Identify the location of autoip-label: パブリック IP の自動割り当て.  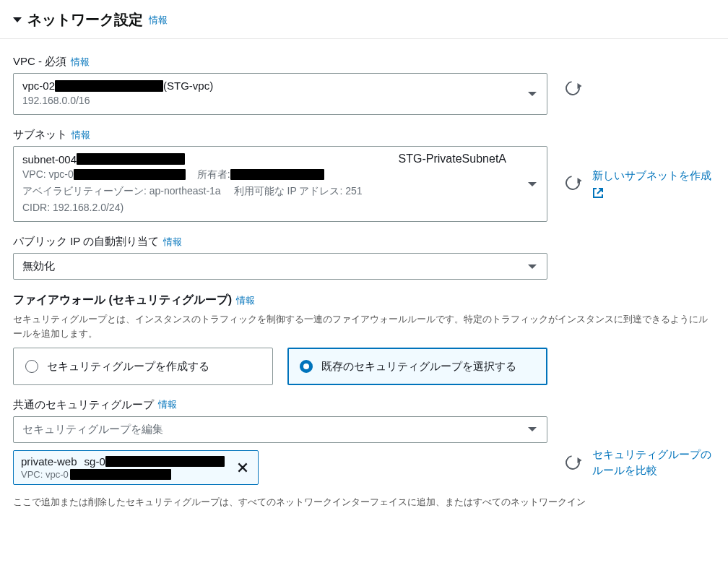
(86, 241).